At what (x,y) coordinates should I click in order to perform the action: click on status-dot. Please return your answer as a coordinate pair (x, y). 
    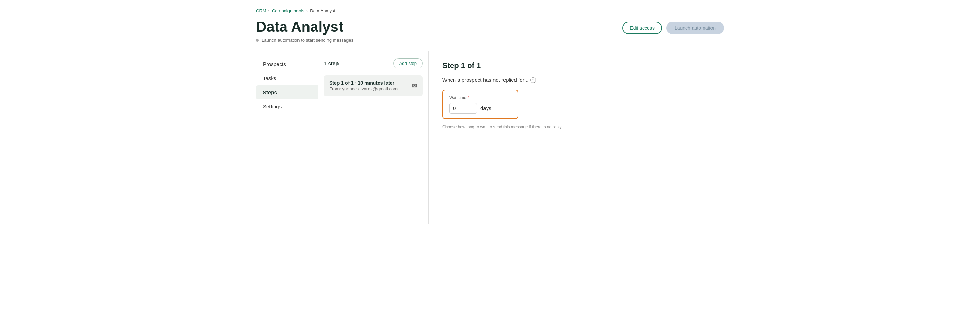
    Looking at the image, I should click on (257, 40).